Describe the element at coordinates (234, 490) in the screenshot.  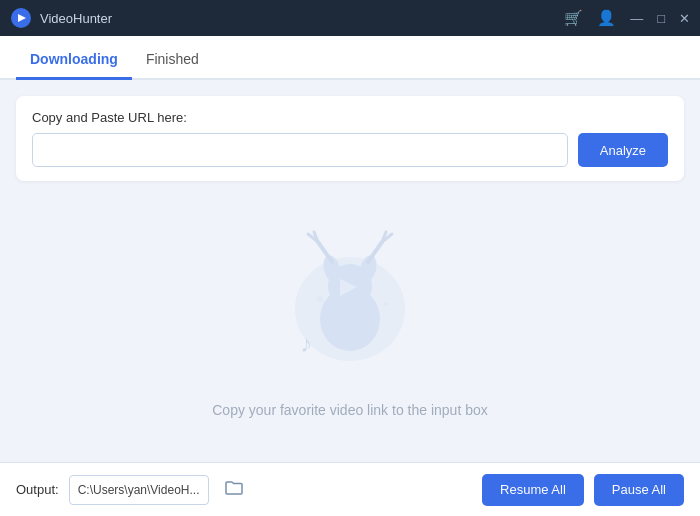
I see `folder-icon` at that location.